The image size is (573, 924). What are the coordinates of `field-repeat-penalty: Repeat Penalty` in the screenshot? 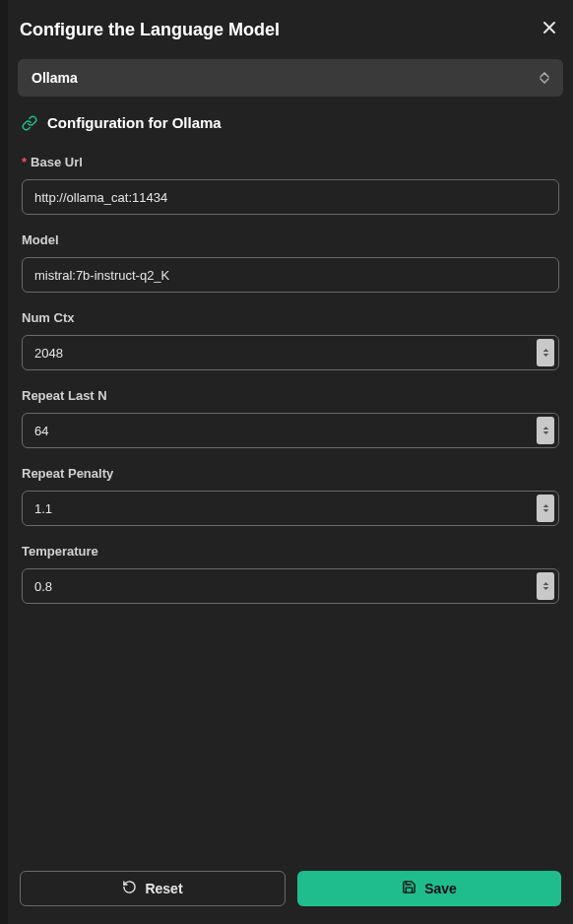 It's located at (290, 496).